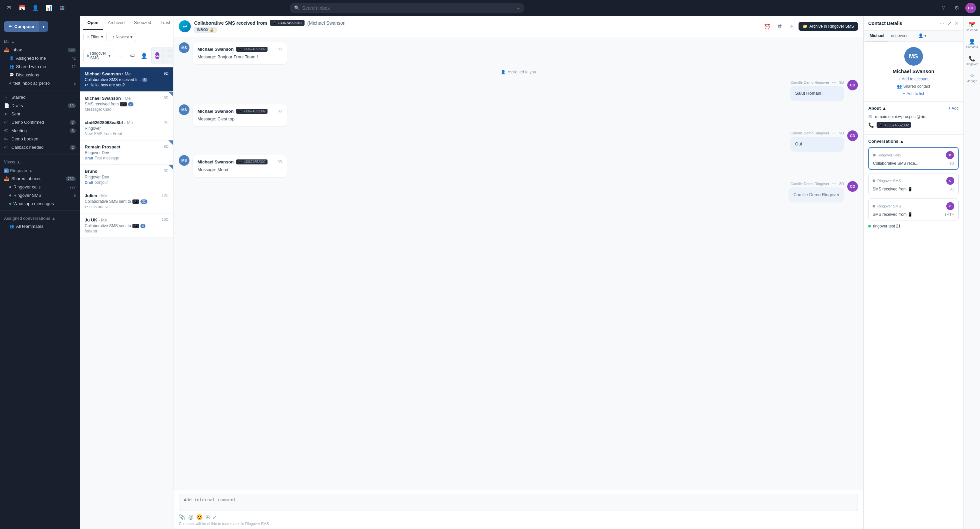 Image resolution: width=980 pixels, height=529 pixels. Describe the element at coordinates (828, 27) in the screenshot. I see `archive-button: 📁 Archive in Ringover SMS` at that location.